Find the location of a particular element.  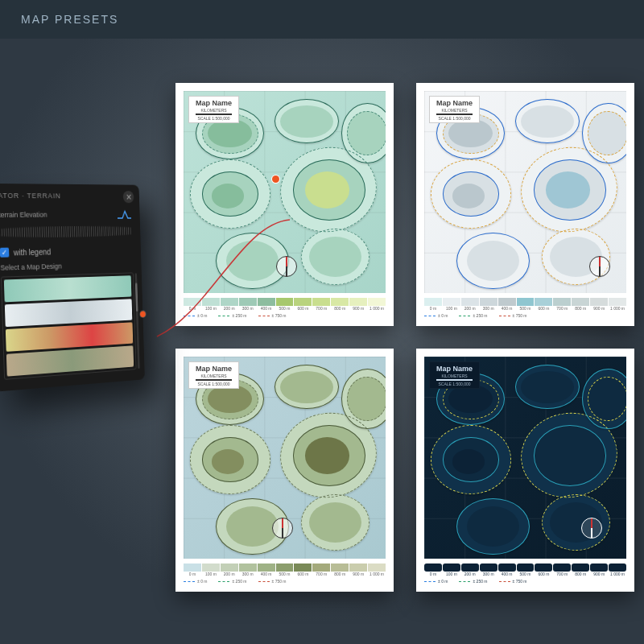

elevation-slider is located at coordinates (66, 232).